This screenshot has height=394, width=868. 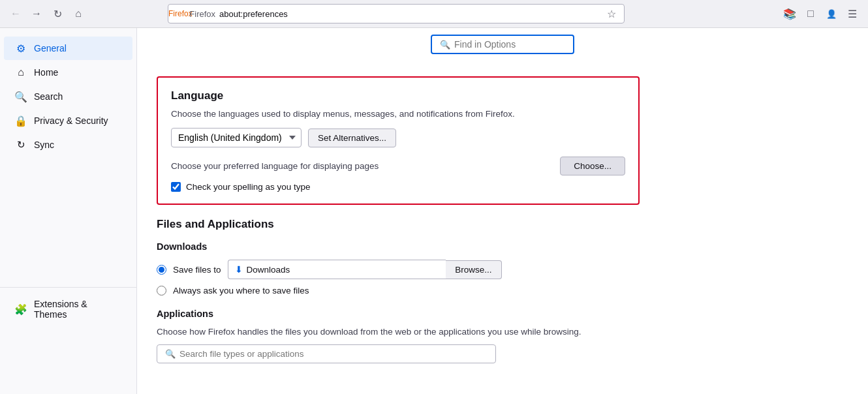 I want to click on downloads-path-input: ⬇ Downloads, so click(x=337, y=269).